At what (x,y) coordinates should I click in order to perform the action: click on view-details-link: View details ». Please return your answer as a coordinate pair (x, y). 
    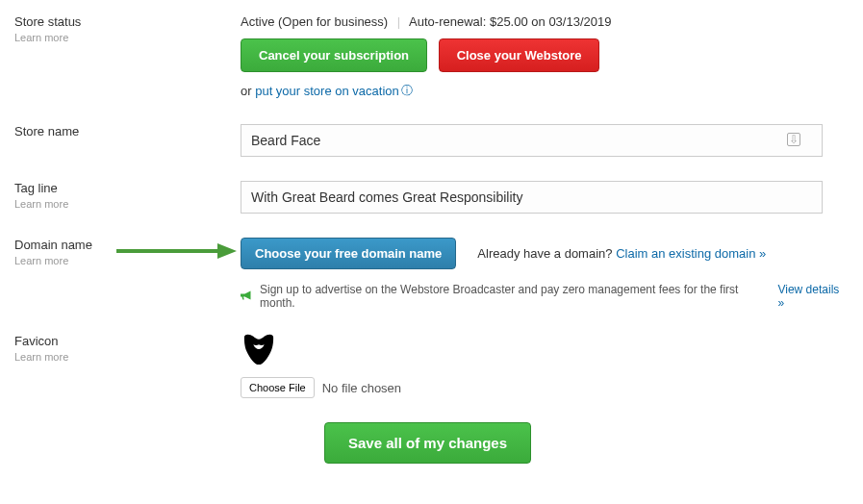
    Looking at the image, I should click on (813, 296).